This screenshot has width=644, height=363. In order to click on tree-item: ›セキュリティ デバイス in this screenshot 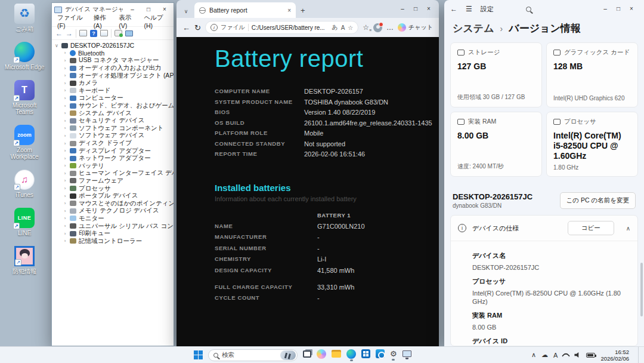, I will do `click(114, 121)`.